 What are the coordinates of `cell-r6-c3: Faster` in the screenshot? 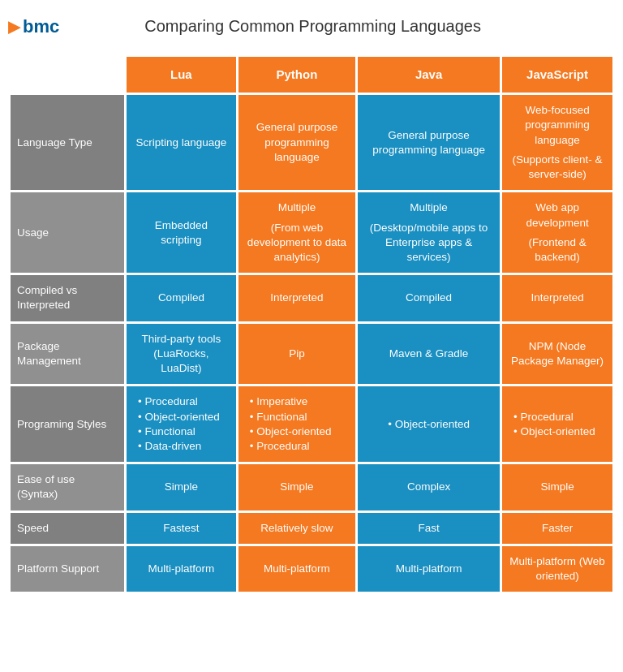 It's located at (557, 528).